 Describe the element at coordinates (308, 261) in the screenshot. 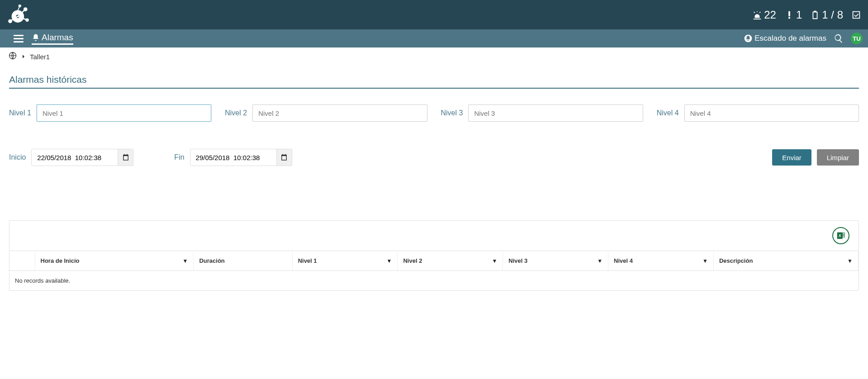

I see `col-nivel1-label: Nivel 1` at that location.